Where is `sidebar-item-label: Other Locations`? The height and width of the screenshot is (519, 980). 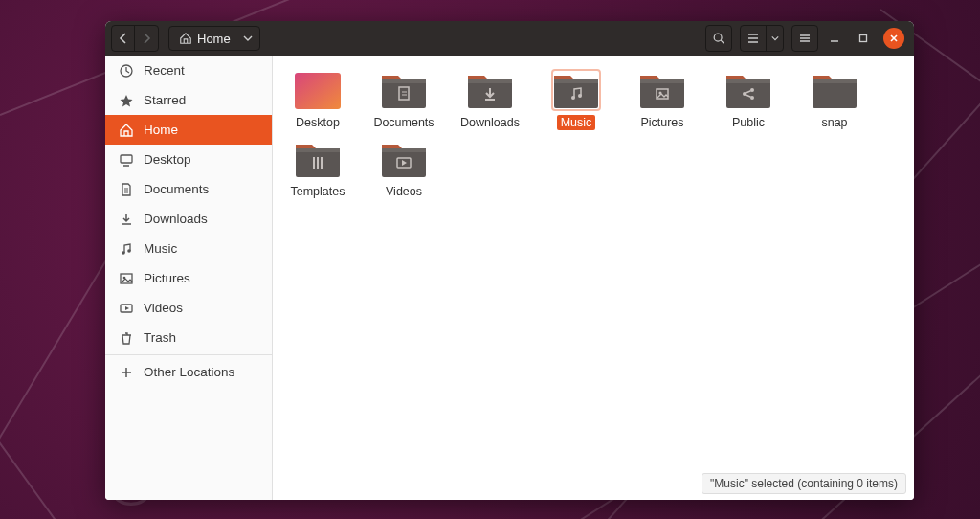
sidebar-item-label: Other Locations is located at coordinates (189, 372).